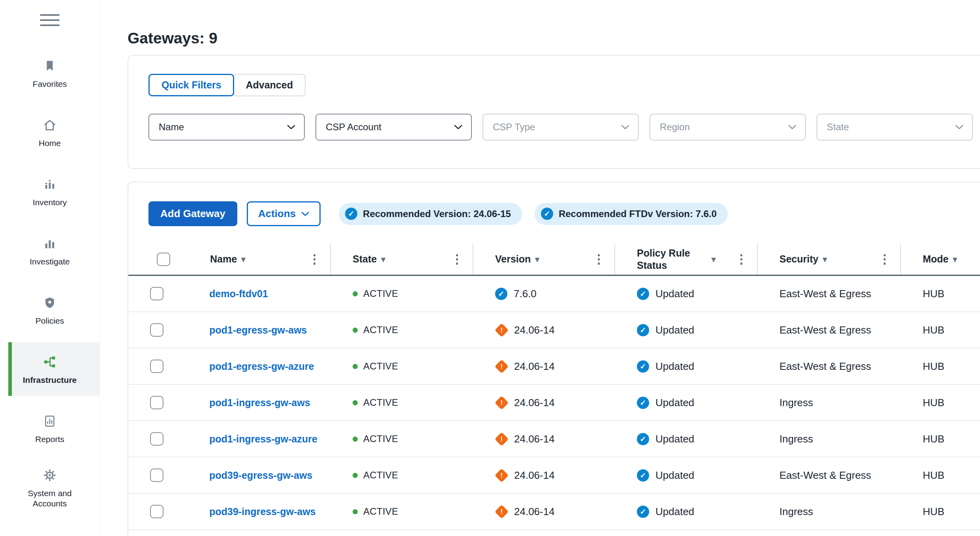  Describe the element at coordinates (554, 439) in the screenshot. I see `table-row: pod1-ingress-gw-azure ACTIVE 24.06-14 Up…` at that location.